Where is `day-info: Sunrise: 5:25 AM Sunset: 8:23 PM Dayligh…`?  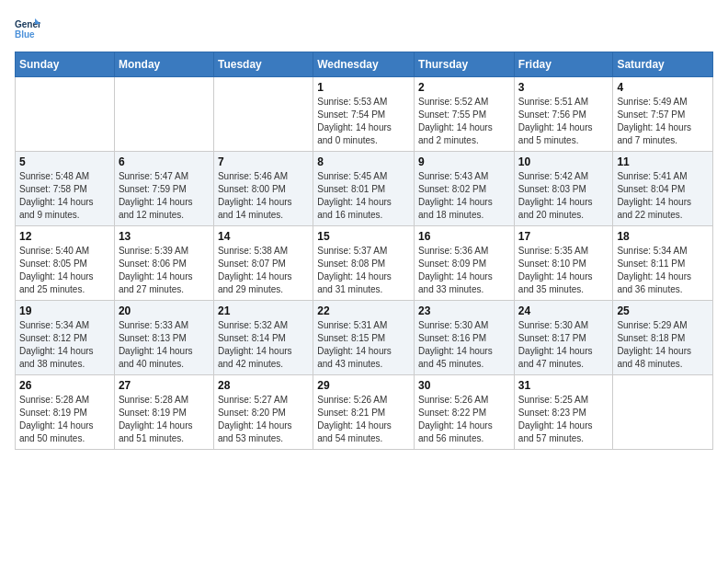
day-info: Sunrise: 5:25 AM Sunset: 8:23 PM Dayligh… is located at coordinates (564, 419).